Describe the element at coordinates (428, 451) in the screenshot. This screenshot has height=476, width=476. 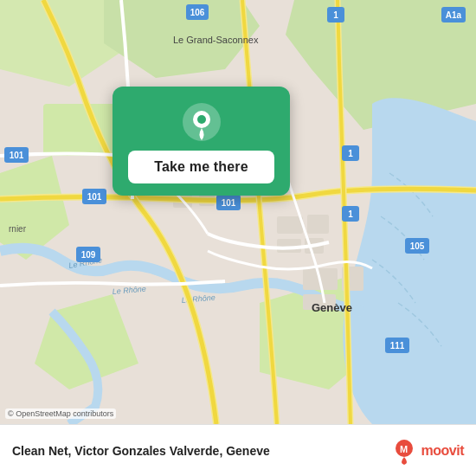
I see `moovit-logo: M moovit` at that location.